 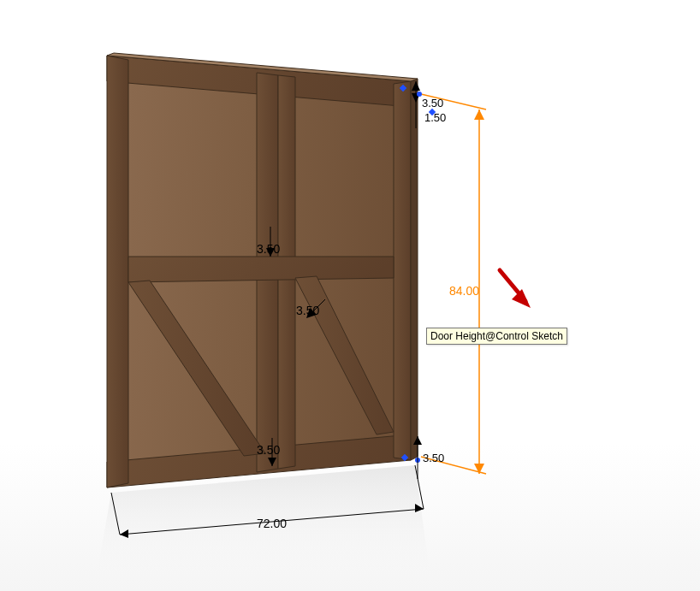 I want to click on annotation-arrow, so click(x=515, y=289).